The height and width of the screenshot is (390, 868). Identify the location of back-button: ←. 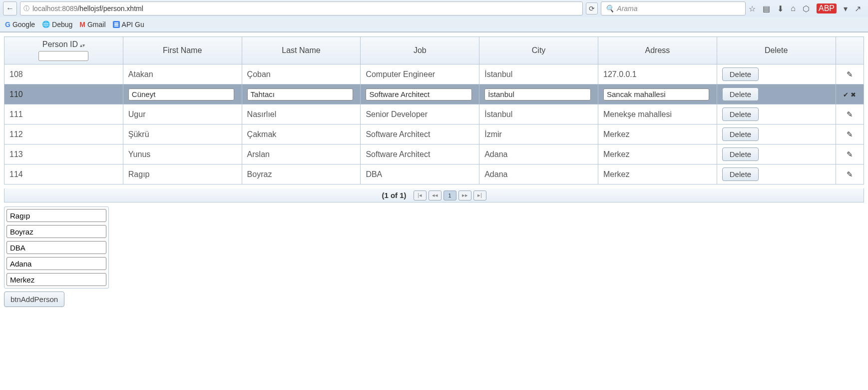
(10, 8).